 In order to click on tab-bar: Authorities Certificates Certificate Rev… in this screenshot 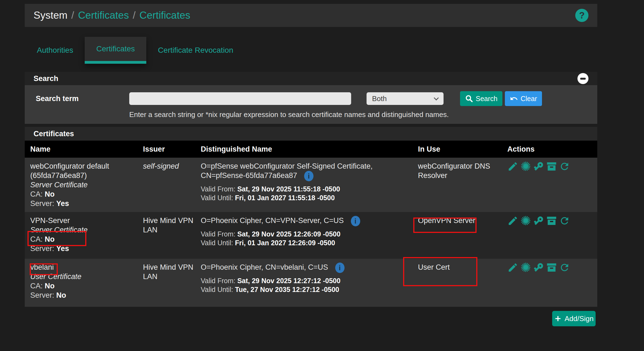, I will do `click(135, 50)`.